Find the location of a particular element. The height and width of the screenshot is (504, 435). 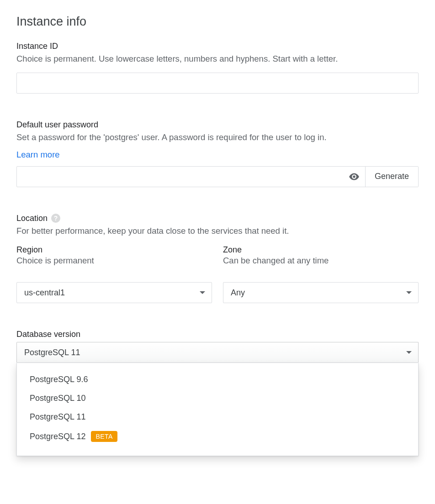

help-icon: ? is located at coordinates (56, 218).